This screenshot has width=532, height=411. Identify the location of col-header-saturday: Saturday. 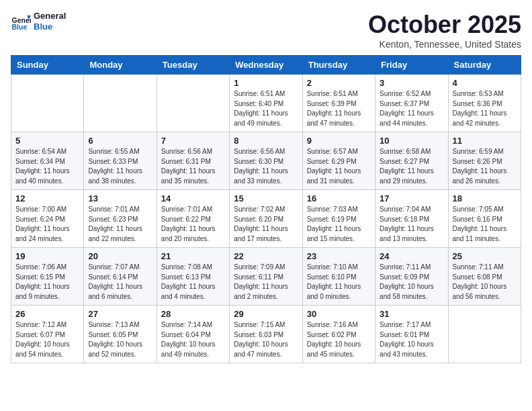
(484, 65).